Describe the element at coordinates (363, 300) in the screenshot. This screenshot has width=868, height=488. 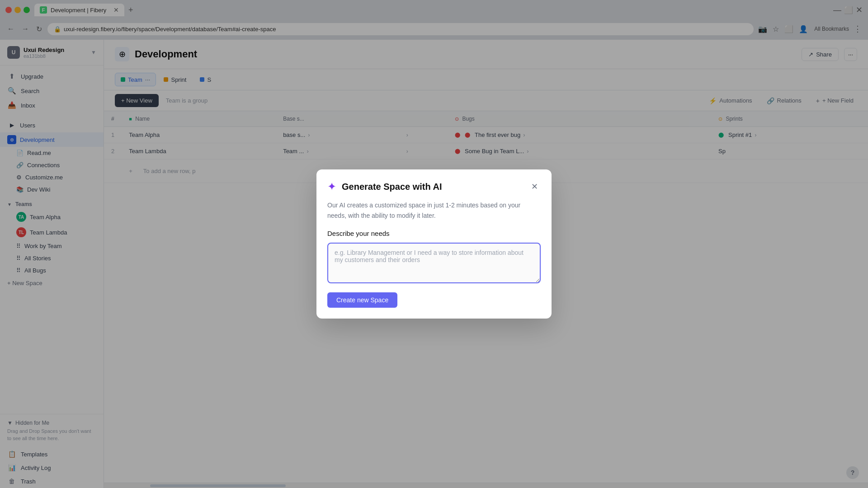
I see `create-space-btn: Create new Space` at that location.